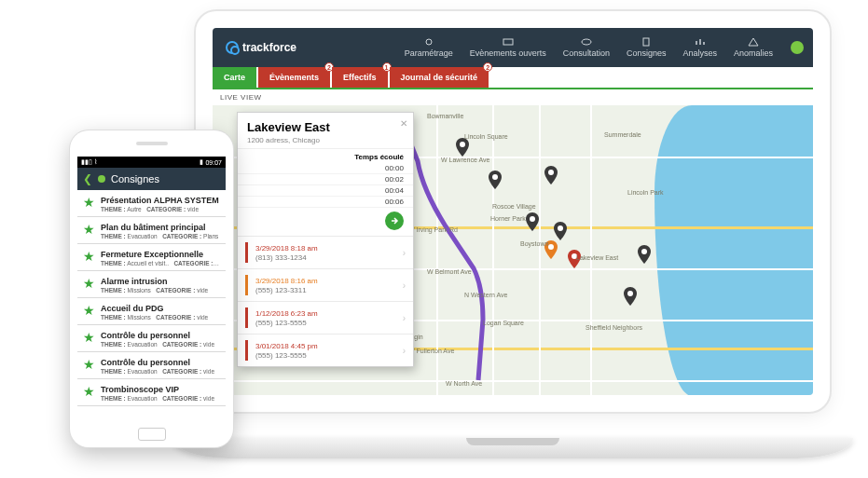 Image resolution: width=868 pixels, height=478 pixels. I want to click on map-label: Boystown, so click(534, 244).